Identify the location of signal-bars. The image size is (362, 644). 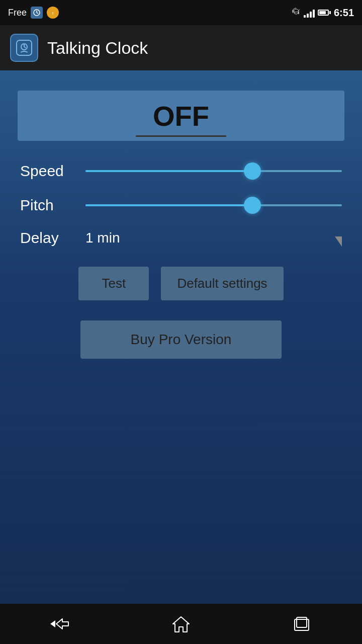
(309, 13).